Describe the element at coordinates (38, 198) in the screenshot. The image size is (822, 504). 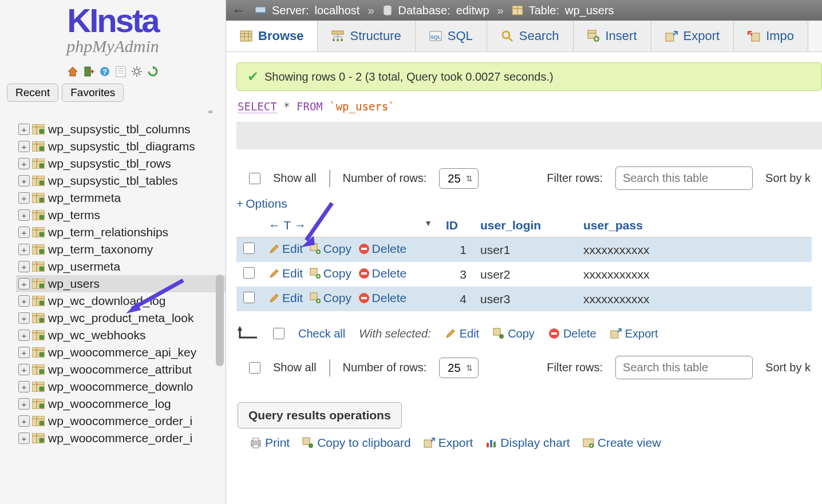
I see `table-icon` at that location.